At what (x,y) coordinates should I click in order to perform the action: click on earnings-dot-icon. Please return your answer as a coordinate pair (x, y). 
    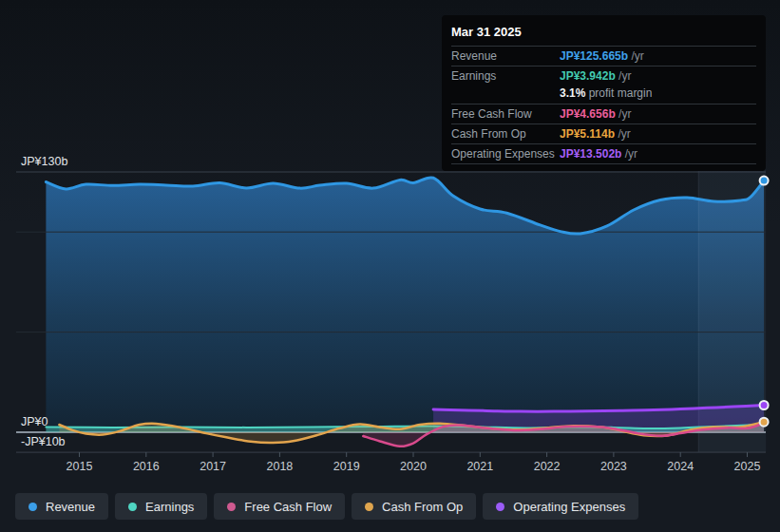
    Looking at the image, I should click on (133, 507).